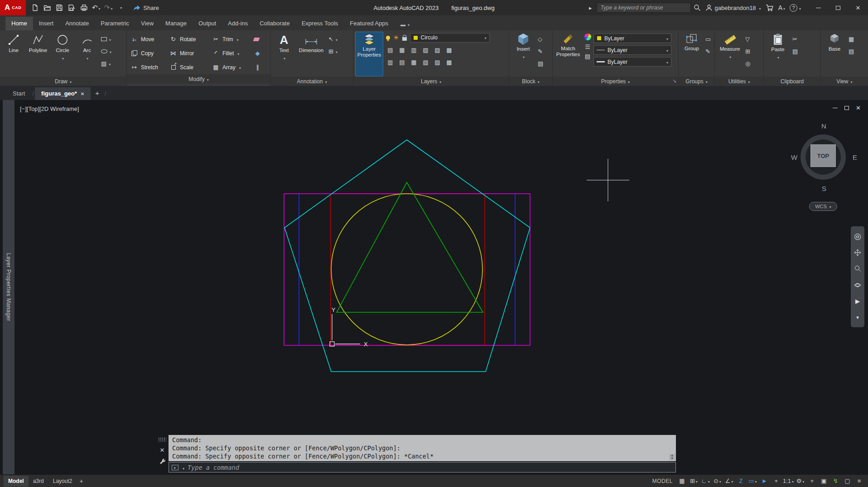 The image size is (868, 487). What do you see at coordinates (402, 62) in the screenshot?
I see `layer-lock-icon: ▤` at bounding box center [402, 62].